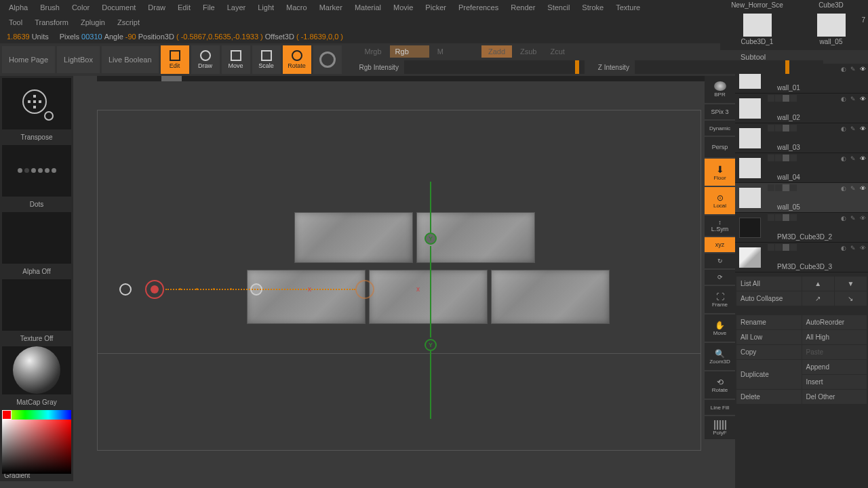 The image size is (868, 488). What do you see at coordinates (494, 67) in the screenshot?
I see `rgb-intensity-slider` at bounding box center [494, 67].